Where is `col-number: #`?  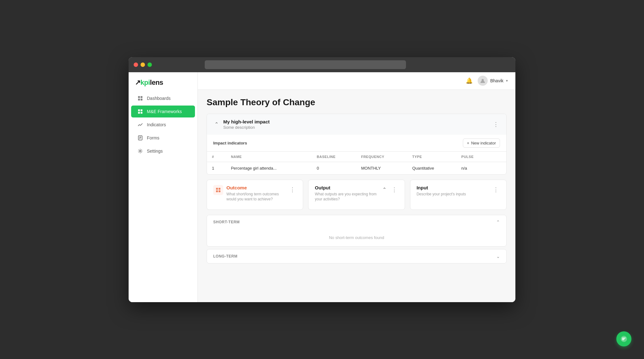 col-number: # is located at coordinates (216, 157).